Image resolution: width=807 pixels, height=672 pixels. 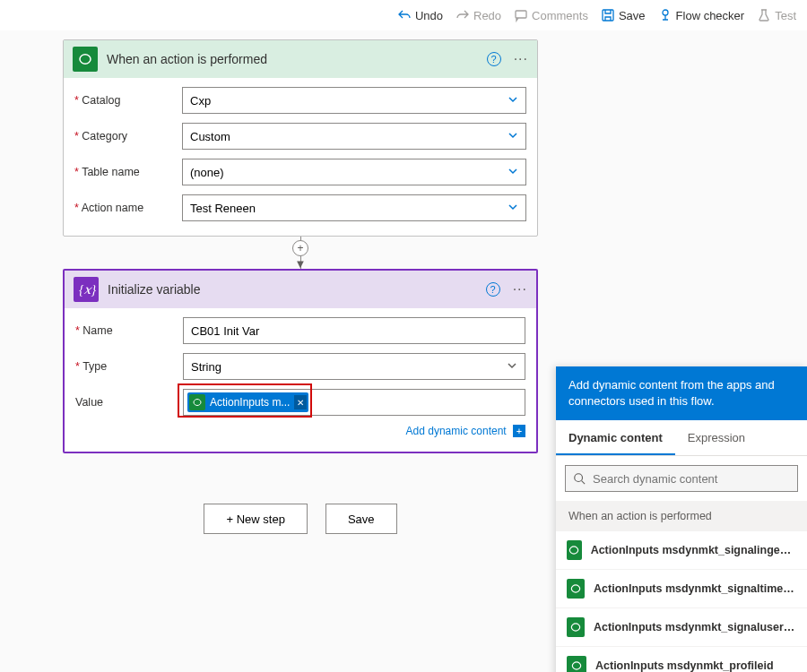 I want to click on category-value: Custom, so click(x=210, y=136).